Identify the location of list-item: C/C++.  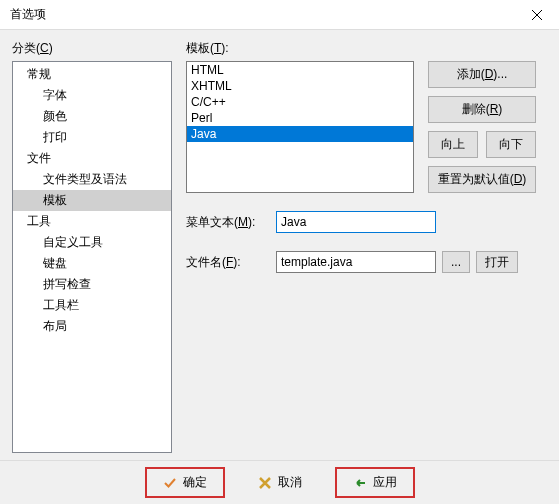
(300, 102).